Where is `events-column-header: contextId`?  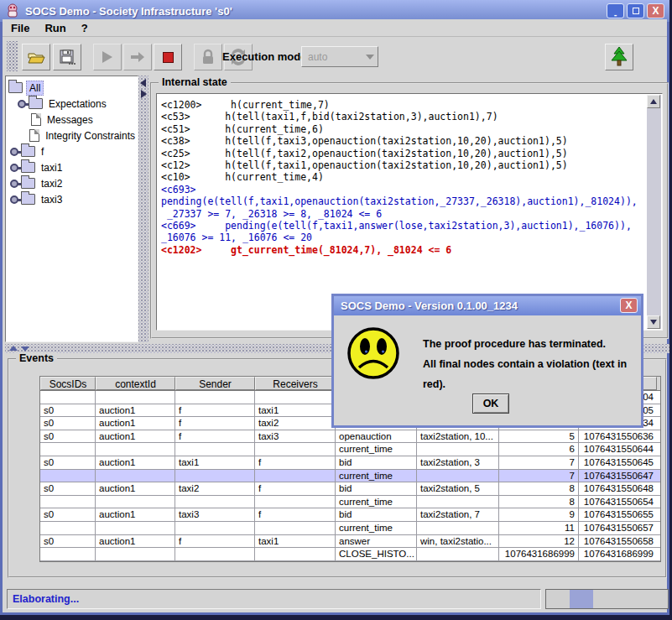 events-column-header: contextId is located at coordinates (136, 383).